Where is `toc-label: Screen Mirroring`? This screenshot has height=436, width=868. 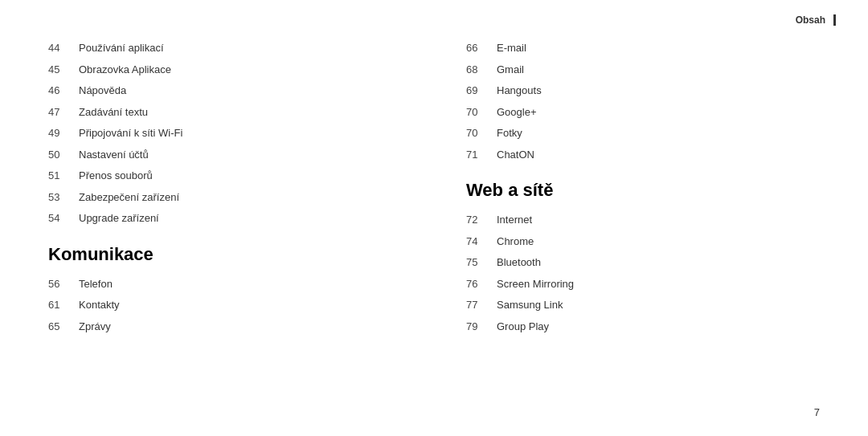
toc-label: Screen Mirroring is located at coordinates (535, 284).